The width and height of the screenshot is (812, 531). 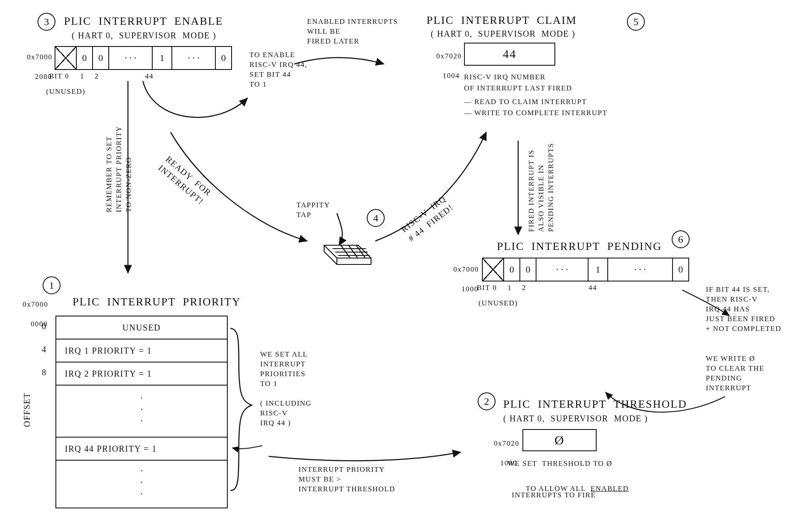 I want to click on priority-threshold-note: INTERRUPT PRIORITY MUST BE > INTERRUPT T…, so click(x=347, y=479).